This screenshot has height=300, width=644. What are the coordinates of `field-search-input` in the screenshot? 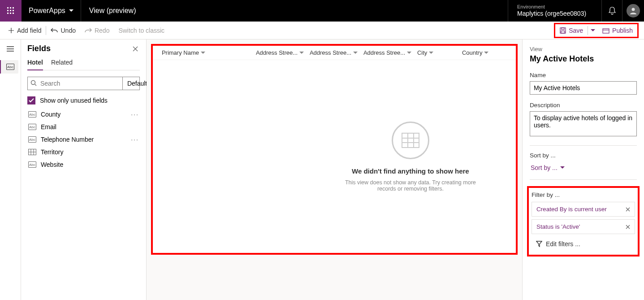 It's located at (75, 83).